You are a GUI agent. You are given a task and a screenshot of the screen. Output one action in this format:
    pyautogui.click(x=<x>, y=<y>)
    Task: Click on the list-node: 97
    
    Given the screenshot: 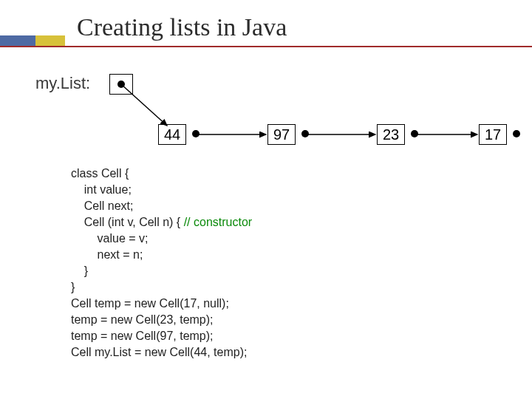 What is the action you would take?
    pyautogui.click(x=291, y=134)
    